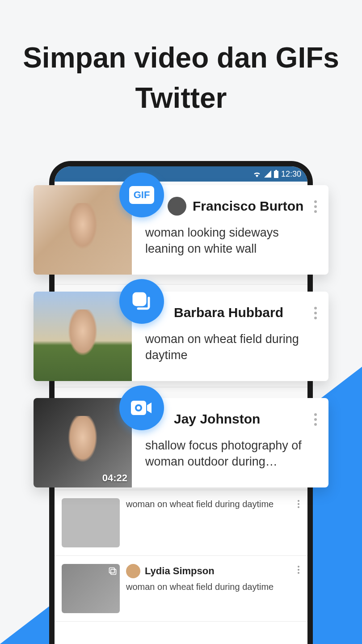 Image resolution: width=362 pixels, height=644 pixels. What do you see at coordinates (232, 241) in the screenshot?
I see `card-description: woman looking sideways leaning on white …` at bounding box center [232, 241].